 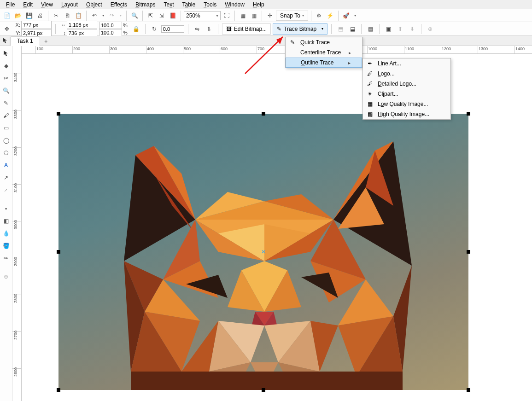 What do you see at coordinates (324, 42) in the screenshot?
I see `menu-item-quick-trace: ✎ Quick Trace` at bounding box center [324, 42].